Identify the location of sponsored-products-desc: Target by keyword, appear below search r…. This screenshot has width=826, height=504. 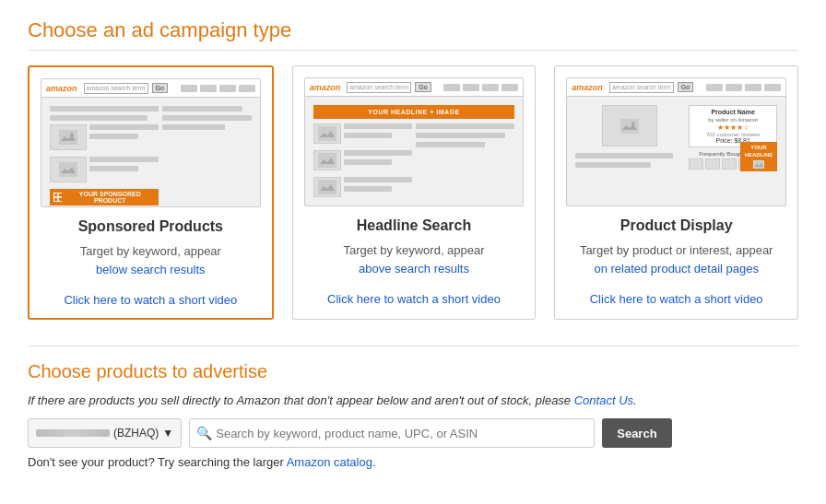
(151, 260).